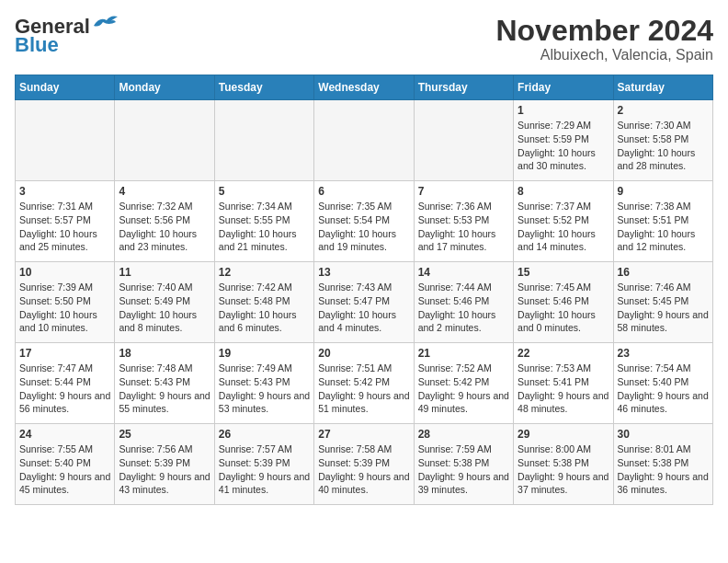  I want to click on day-number: 1, so click(563, 110).